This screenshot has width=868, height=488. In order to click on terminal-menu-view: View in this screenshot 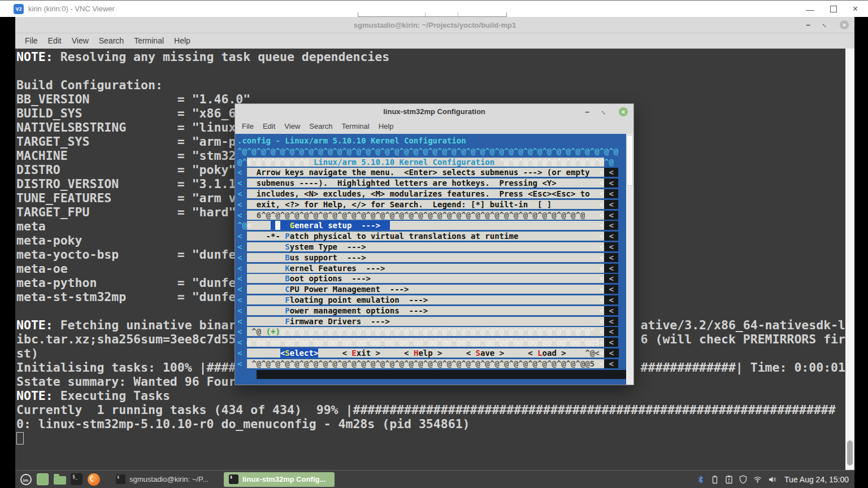, I will do `click(80, 41)`.